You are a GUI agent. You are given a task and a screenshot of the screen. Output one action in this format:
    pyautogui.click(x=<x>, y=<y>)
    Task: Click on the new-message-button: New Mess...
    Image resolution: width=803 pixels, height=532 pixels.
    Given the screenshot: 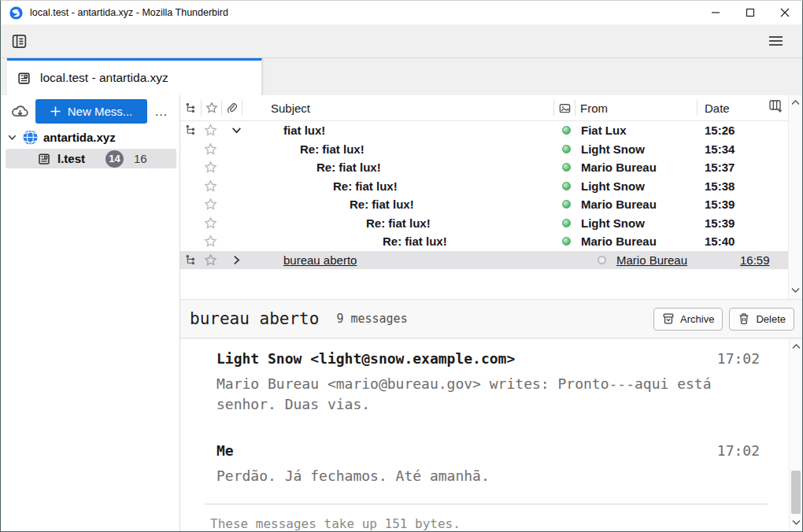 What is the action you would take?
    pyautogui.click(x=91, y=112)
    